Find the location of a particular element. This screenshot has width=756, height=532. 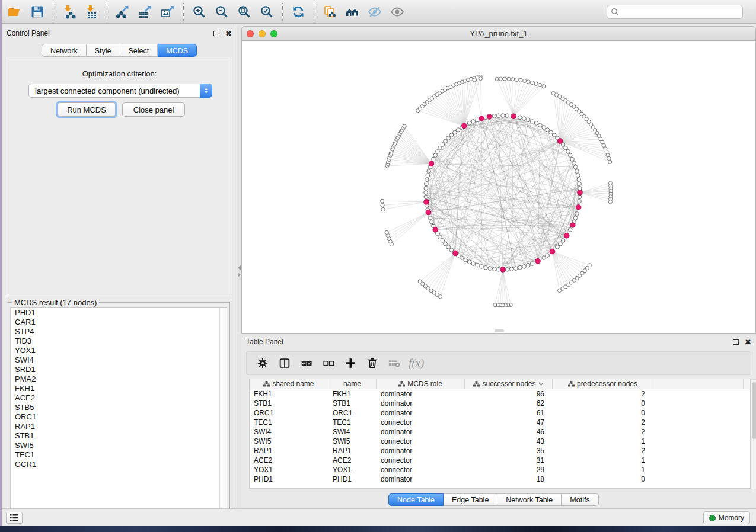

open-folder-icon is located at coordinates (15, 12).